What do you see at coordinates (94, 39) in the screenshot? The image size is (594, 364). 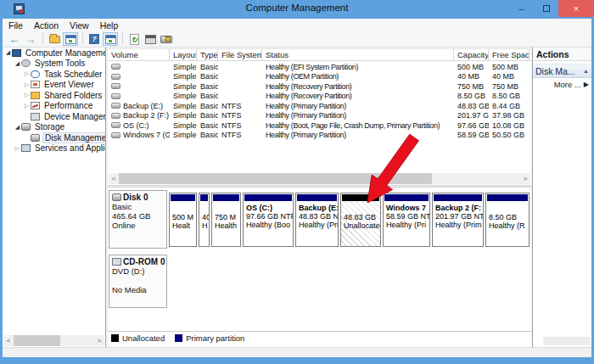 I see `help-icon: ?` at bounding box center [94, 39].